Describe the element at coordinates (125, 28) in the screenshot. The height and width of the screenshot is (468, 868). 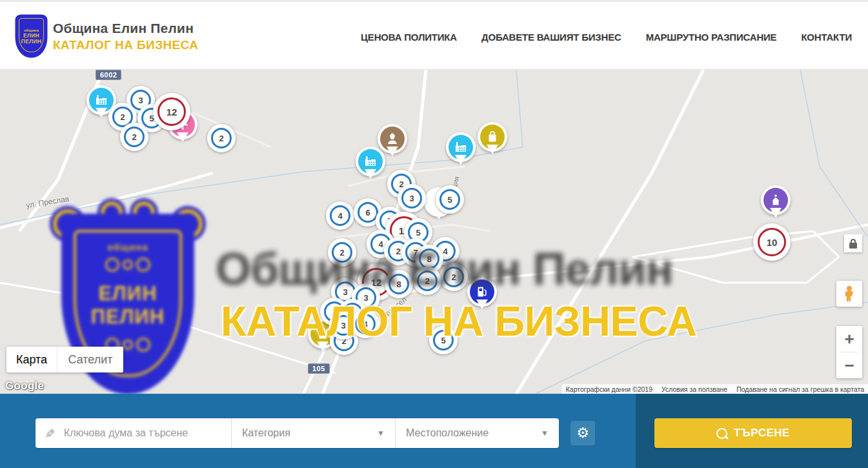
I see `site-title: Община Елин Пелин` at that location.